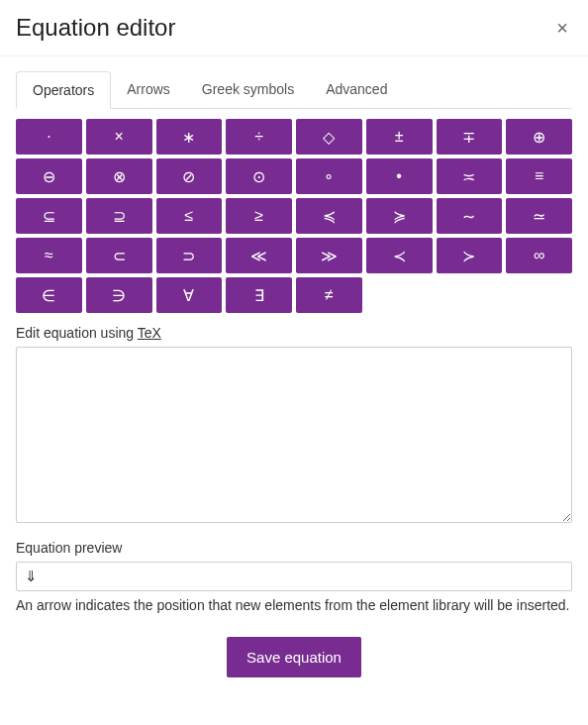 The image size is (588, 725). What do you see at coordinates (329, 216) in the screenshot?
I see `symbol-button: ≼` at bounding box center [329, 216].